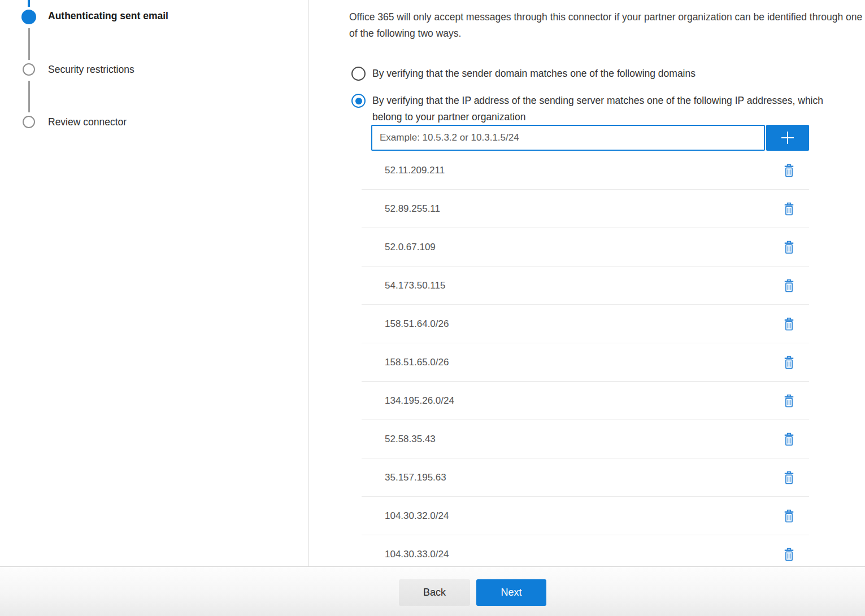 The height and width of the screenshot is (616, 865). What do you see at coordinates (593, 109) in the screenshot?
I see `radio-option-ip-address: By verifying that the IP address of the …` at bounding box center [593, 109].